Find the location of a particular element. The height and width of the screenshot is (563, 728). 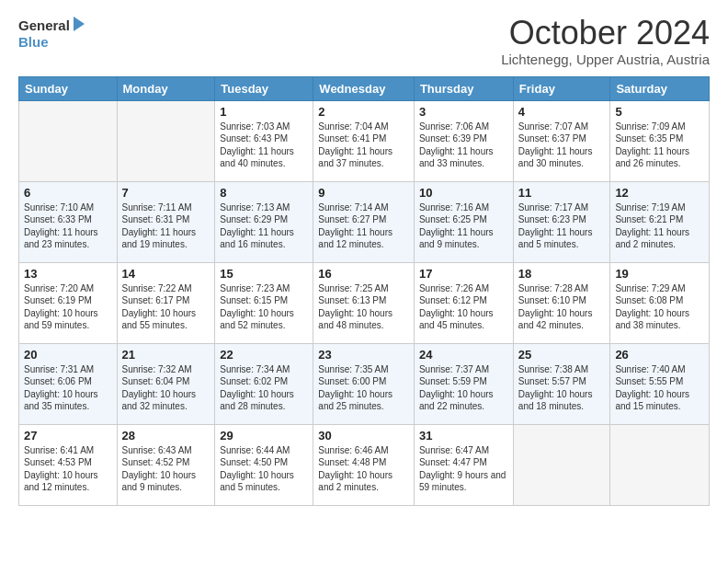

day-info: Sunrise: 7:40 AMSunset: 5:55 PMDaylight:… is located at coordinates (660, 388).